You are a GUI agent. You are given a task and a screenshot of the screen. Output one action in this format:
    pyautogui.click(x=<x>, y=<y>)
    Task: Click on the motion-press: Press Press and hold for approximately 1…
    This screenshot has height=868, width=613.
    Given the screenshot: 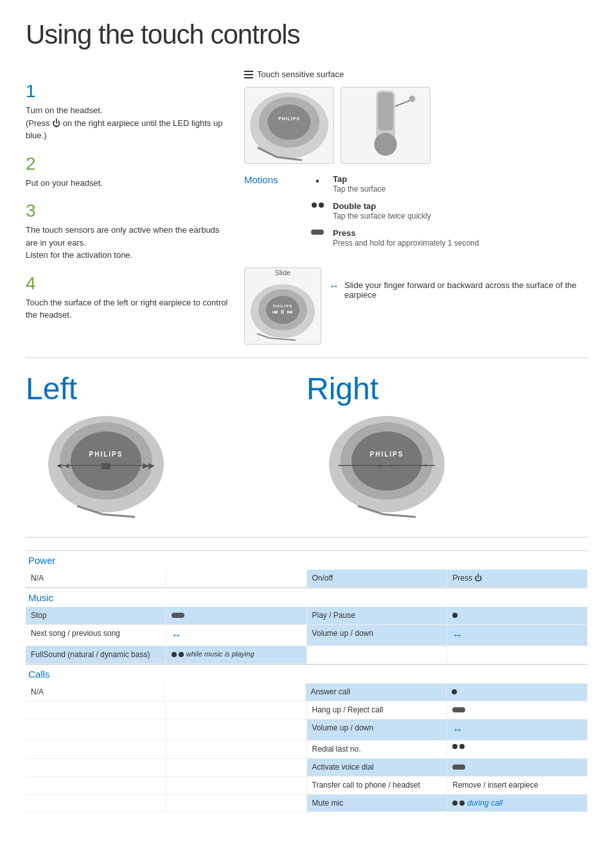 What is the action you would take?
    pyautogui.click(x=448, y=239)
    